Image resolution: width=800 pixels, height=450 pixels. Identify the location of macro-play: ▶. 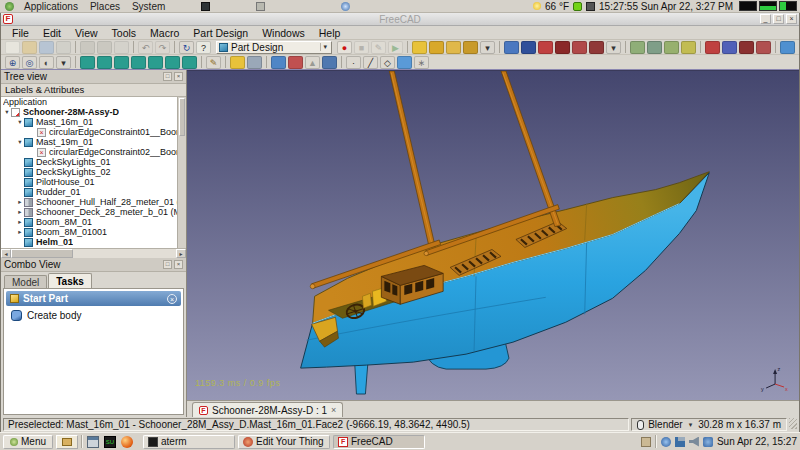
(396, 48).